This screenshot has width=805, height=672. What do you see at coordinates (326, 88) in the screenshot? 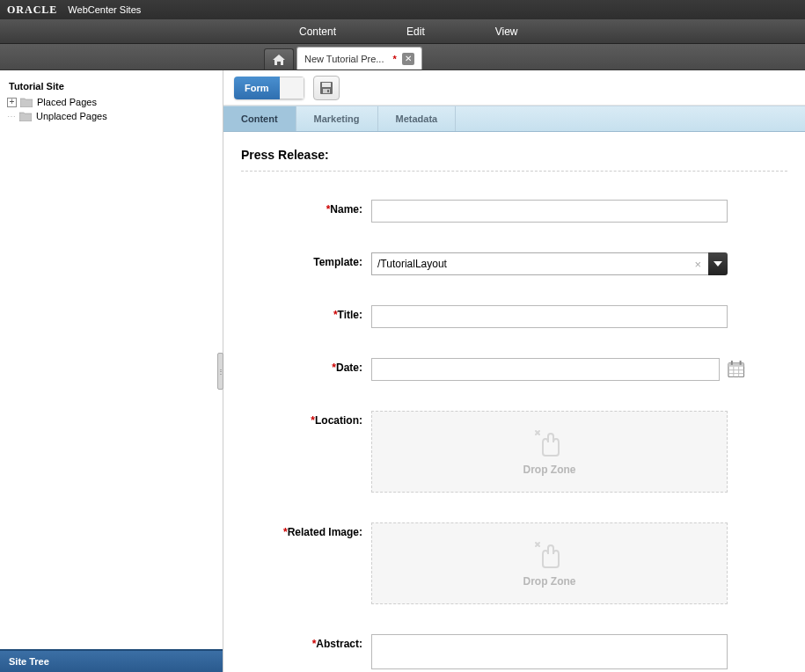
I see `save-button` at bounding box center [326, 88].